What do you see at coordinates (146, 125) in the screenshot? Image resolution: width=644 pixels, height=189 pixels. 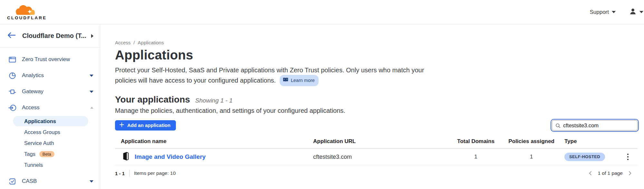 I see `add-application-button: Add an application` at bounding box center [146, 125].